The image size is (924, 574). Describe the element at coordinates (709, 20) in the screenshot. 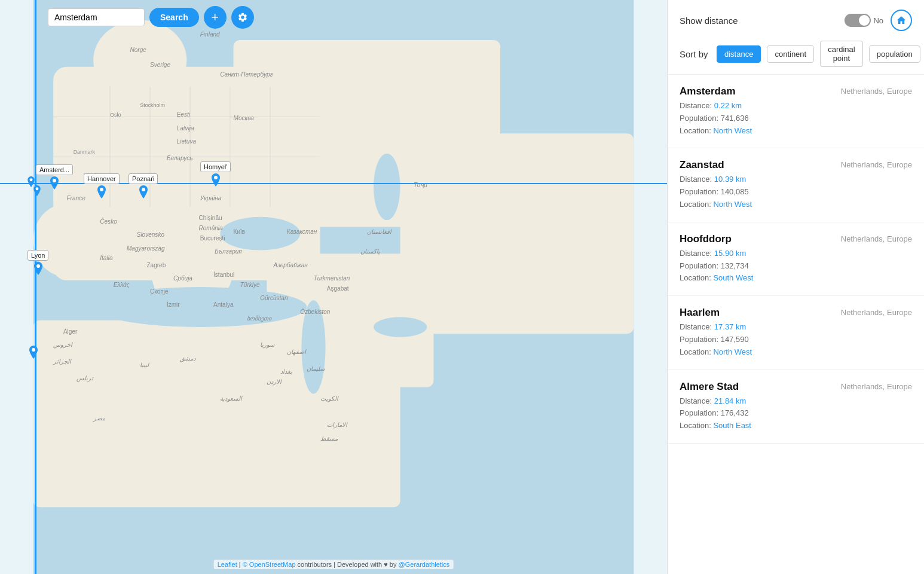

I see `show-distance-label: Show distance` at that location.